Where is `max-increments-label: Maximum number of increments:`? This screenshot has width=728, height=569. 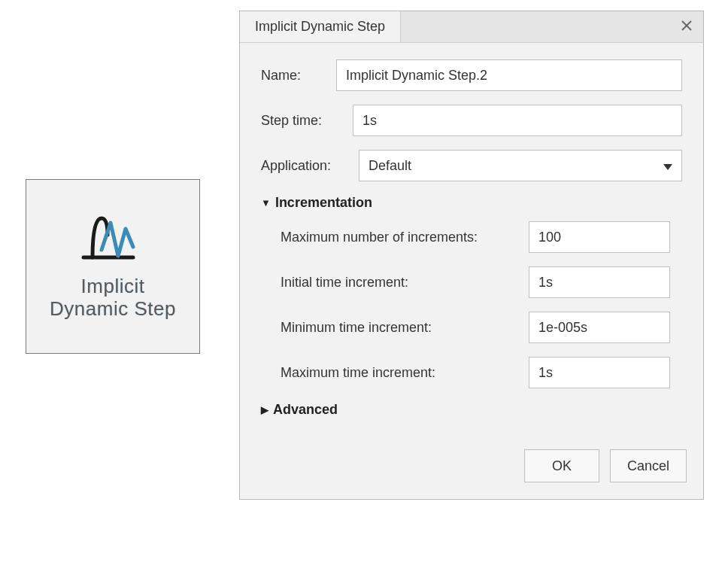
max-increments-label: Maximum number of increments: is located at coordinates (405, 238).